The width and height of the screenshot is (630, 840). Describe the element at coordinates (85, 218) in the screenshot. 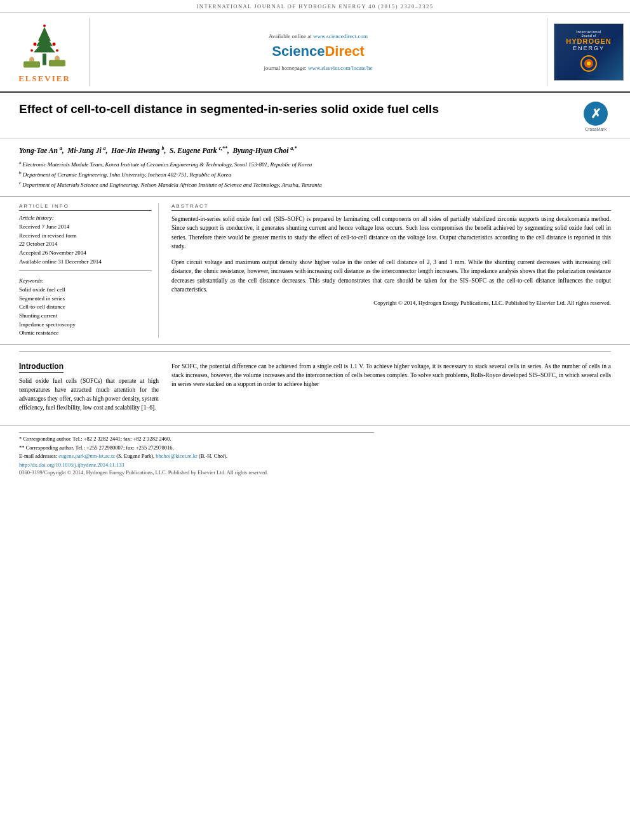

I see `article-history-label: Article history:` at that location.